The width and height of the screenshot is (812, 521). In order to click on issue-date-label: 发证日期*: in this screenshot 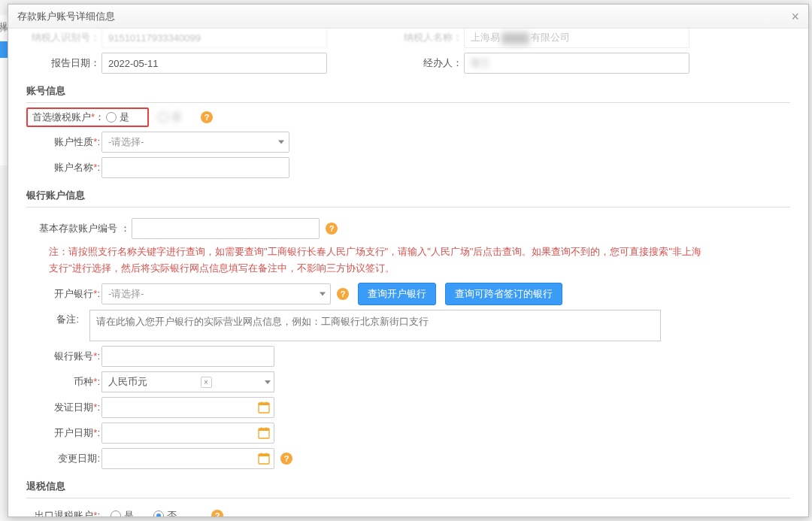, I will do `click(64, 407)`.